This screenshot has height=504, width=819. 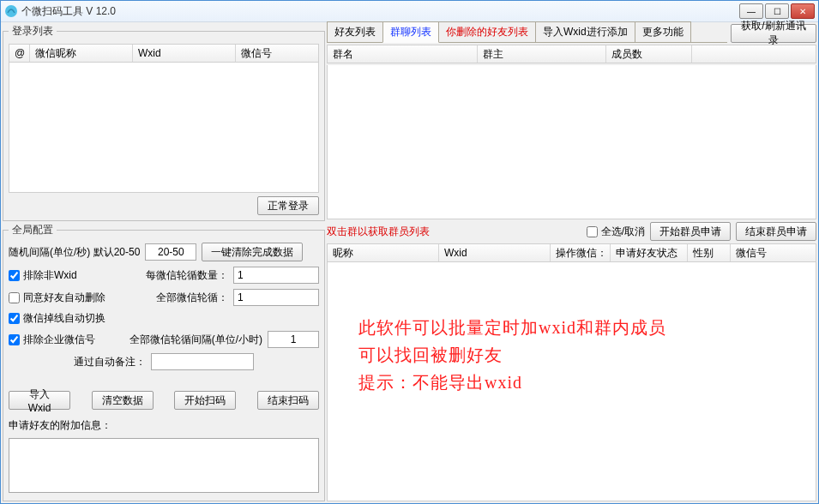 What do you see at coordinates (276, 297) in the screenshot?
I see `all-wx-loop-input` at bounding box center [276, 297].